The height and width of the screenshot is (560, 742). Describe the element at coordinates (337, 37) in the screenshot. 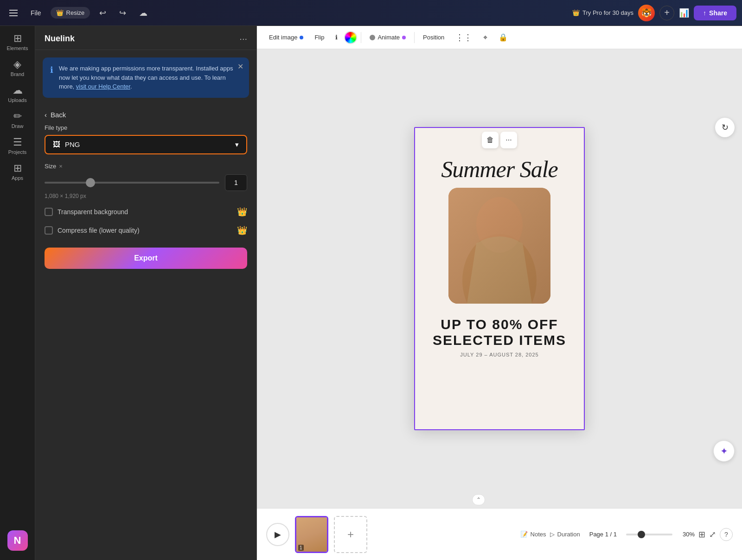

I see `info-circle-icon: ℹ` at that location.